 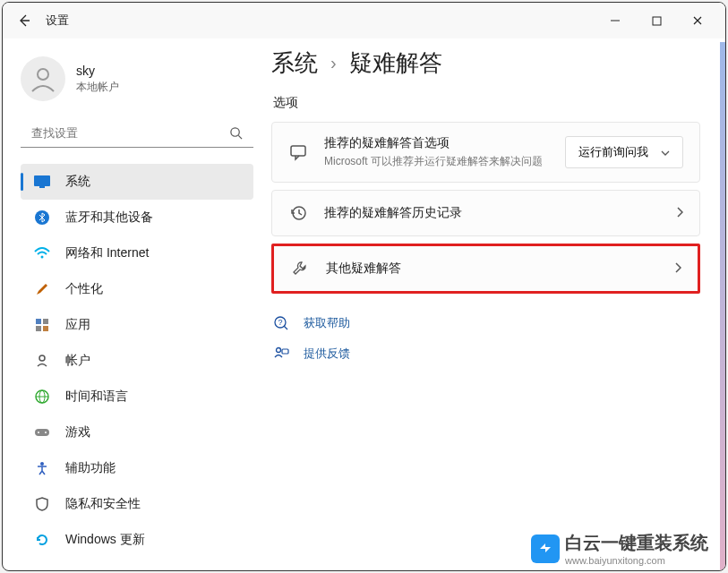 What do you see at coordinates (327, 323) in the screenshot?
I see `link-label: 获取帮助` at bounding box center [327, 323].